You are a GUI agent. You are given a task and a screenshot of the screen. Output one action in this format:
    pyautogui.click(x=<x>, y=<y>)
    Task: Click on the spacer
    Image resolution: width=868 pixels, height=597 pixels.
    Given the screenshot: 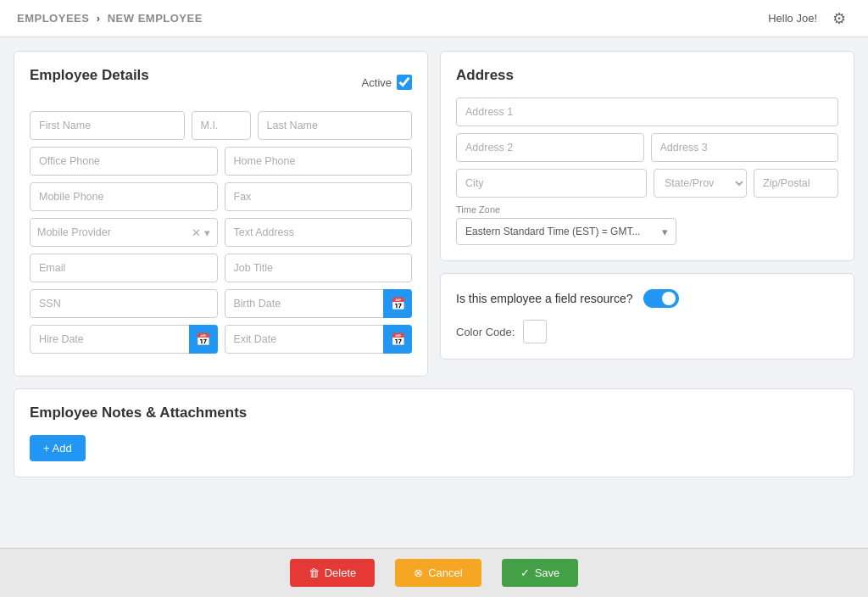 What is the action you would take?
    pyautogui.click(x=434, y=519)
    